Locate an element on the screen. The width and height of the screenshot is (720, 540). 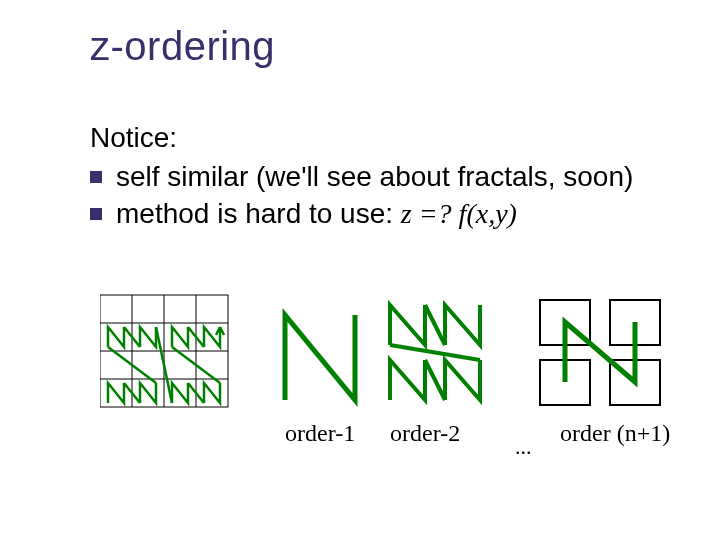
caption-order1: order-1 is located at coordinates (320, 434).